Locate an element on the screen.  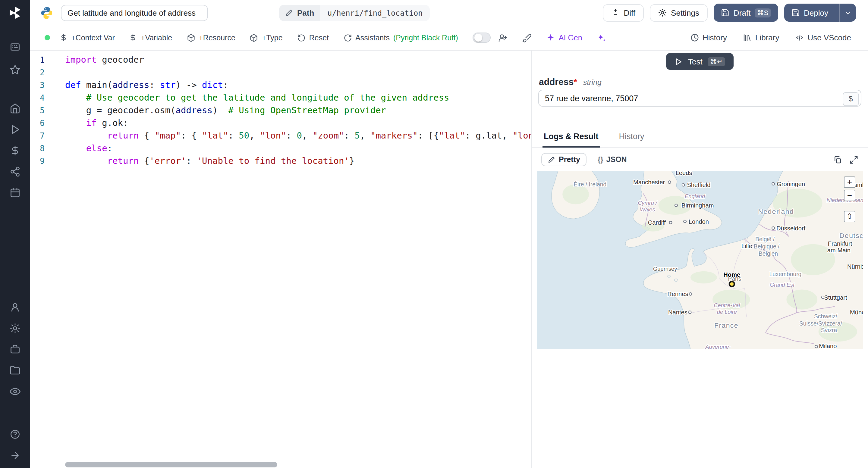
map-label: Nürnberg is located at coordinates (855, 267).